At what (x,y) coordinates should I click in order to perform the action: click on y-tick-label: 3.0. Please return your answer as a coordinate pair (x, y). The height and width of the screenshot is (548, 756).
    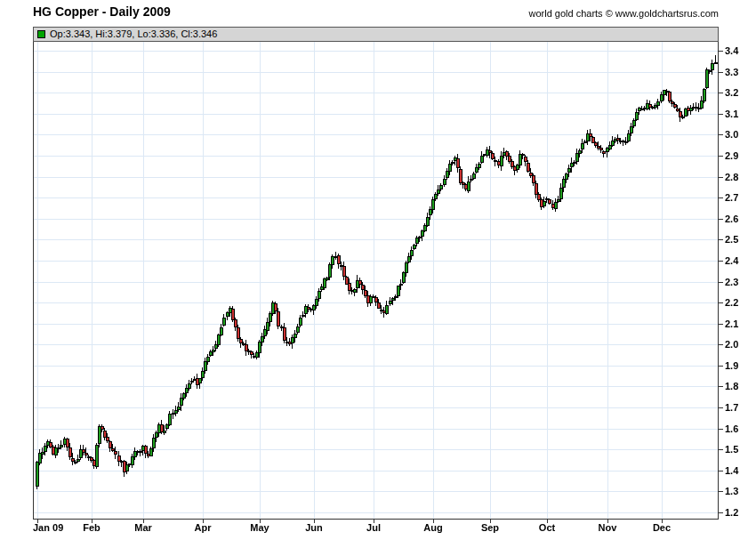
    Looking at the image, I should click on (731, 134).